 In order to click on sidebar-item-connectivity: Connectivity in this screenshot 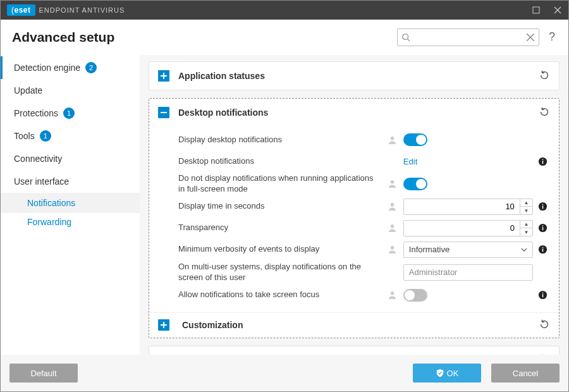, I will do `click(70, 159)`.